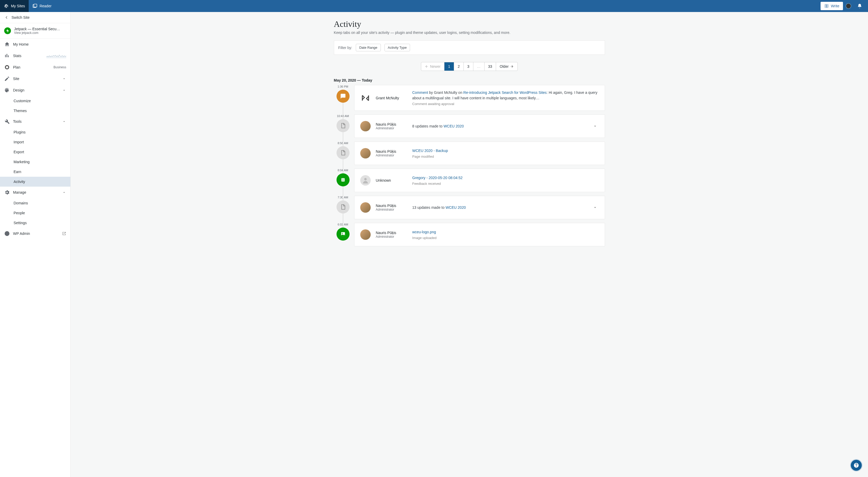 This screenshot has width=868, height=477. I want to click on notifications-button, so click(860, 6).